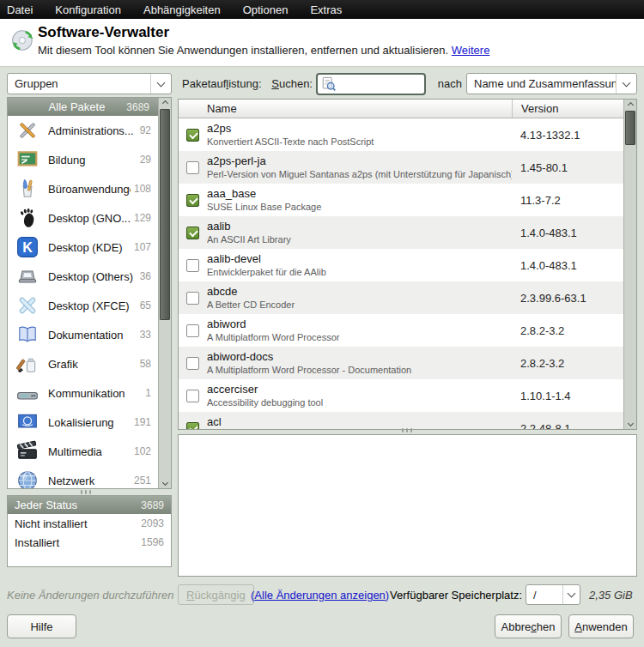 This screenshot has height=647, width=644. What do you see at coordinates (266, 10) in the screenshot?
I see `menu-optionen: Optionen` at bounding box center [266, 10].